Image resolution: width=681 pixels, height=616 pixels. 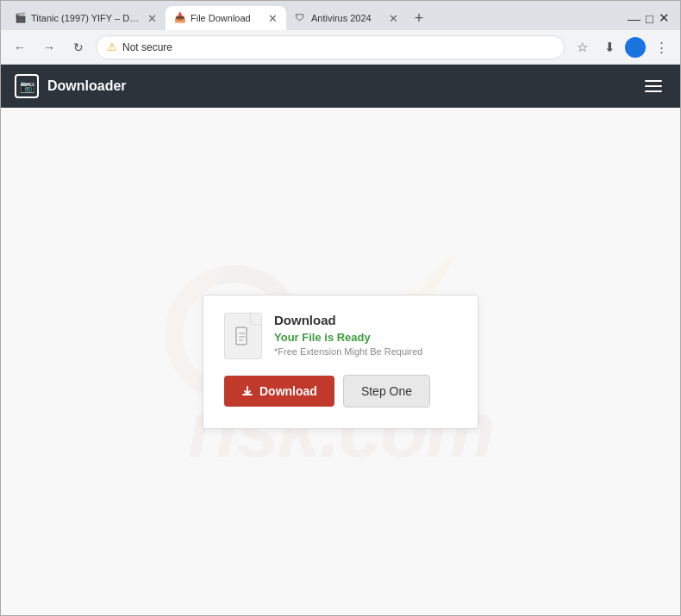 I want to click on tab-1-title: Titanic (1997) YIFY – Download..., so click(x=87, y=18).